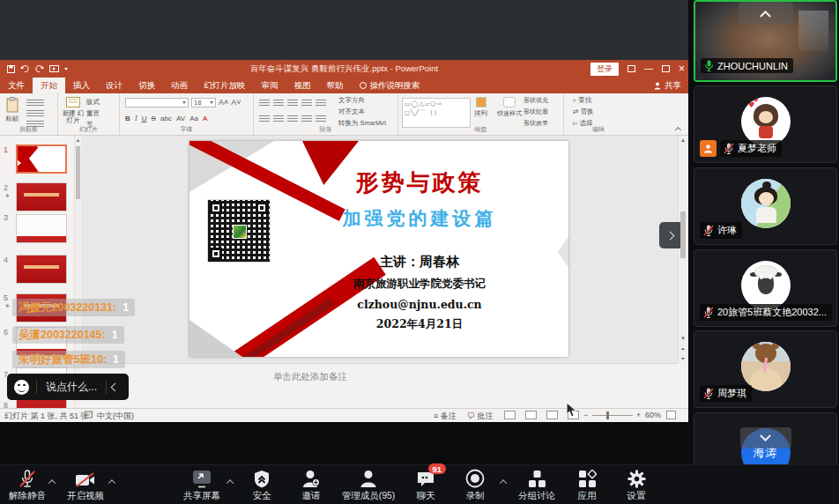 The image size is (839, 504). Describe the element at coordinates (293, 118) in the screenshot. I see `align-right-button` at that location.